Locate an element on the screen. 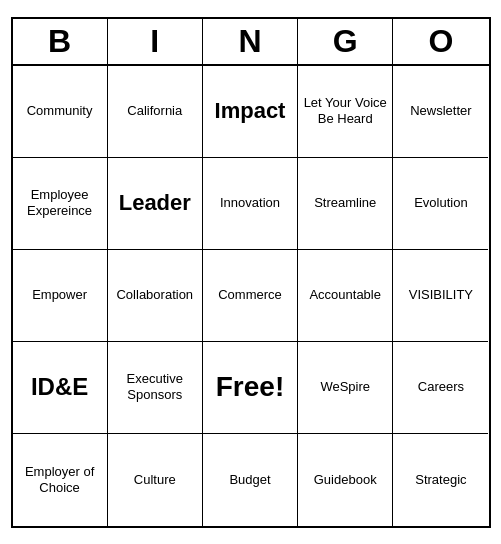 The height and width of the screenshot is (544, 501). bingo-cell: Impact is located at coordinates (250, 112).